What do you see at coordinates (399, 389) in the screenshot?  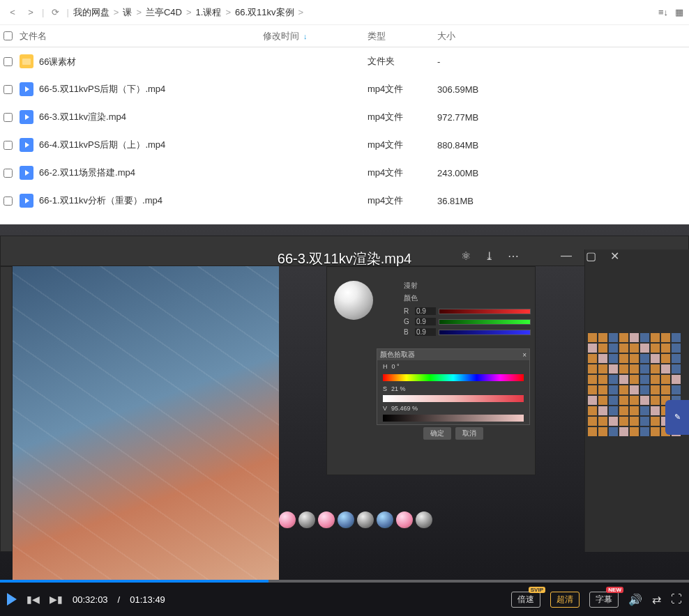 I see `s-value: 21 %` at bounding box center [399, 389].